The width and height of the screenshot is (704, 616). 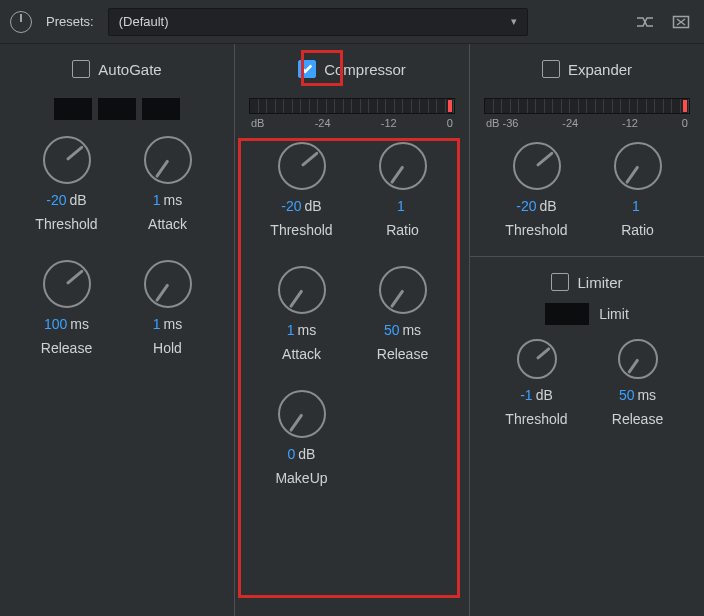 What do you see at coordinates (536, 395) in the screenshot?
I see `limiter-threshold-value: -1dB` at bounding box center [536, 395].